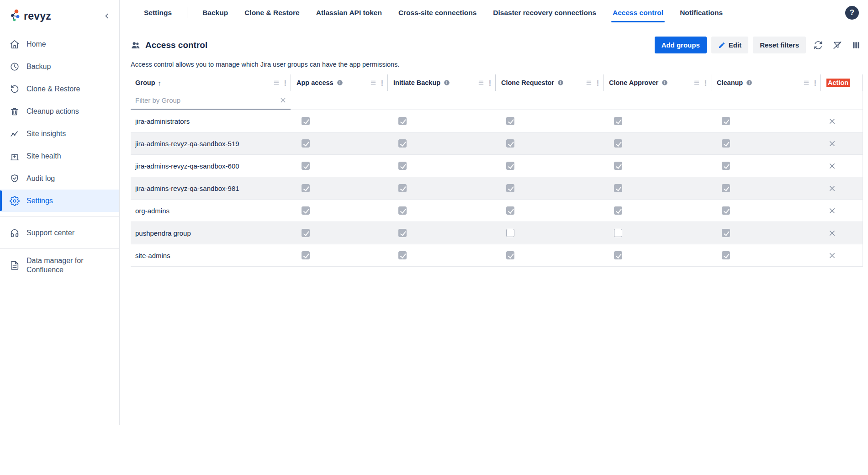 The image size is (868, 475). Describe the element at coordinates (657, 83) in the screenshot. I see `column-header-clone-approver: Clone Approver ⋮` at that location.